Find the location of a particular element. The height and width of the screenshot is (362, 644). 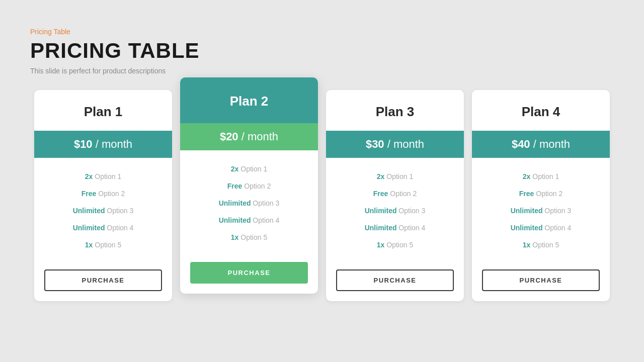

feature-highlight-plan2-0: 2x is located at coordinates (235, 169).